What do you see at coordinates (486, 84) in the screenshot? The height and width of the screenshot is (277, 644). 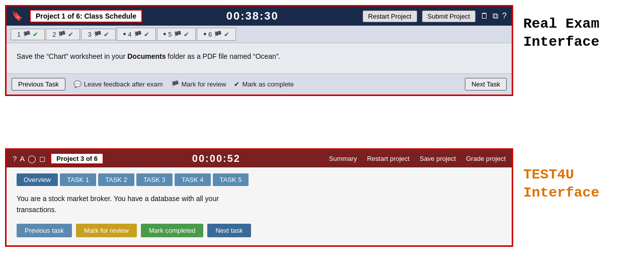 I see `next-task-button: Next Task` at bounding box center [486, 84].